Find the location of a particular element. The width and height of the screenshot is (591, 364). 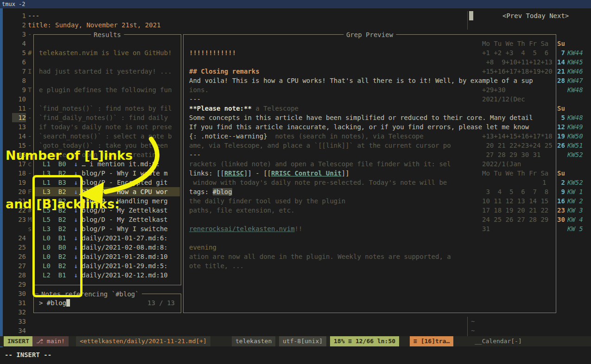

calendar-sunday: 28 is located at coordinates (561, 81).